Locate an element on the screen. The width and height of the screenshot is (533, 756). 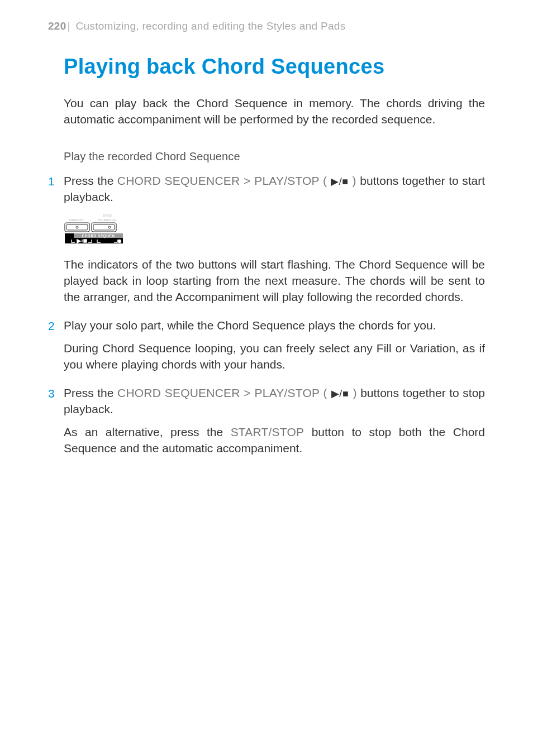
step-1-number: 1 is located at coordinates (56, 189).